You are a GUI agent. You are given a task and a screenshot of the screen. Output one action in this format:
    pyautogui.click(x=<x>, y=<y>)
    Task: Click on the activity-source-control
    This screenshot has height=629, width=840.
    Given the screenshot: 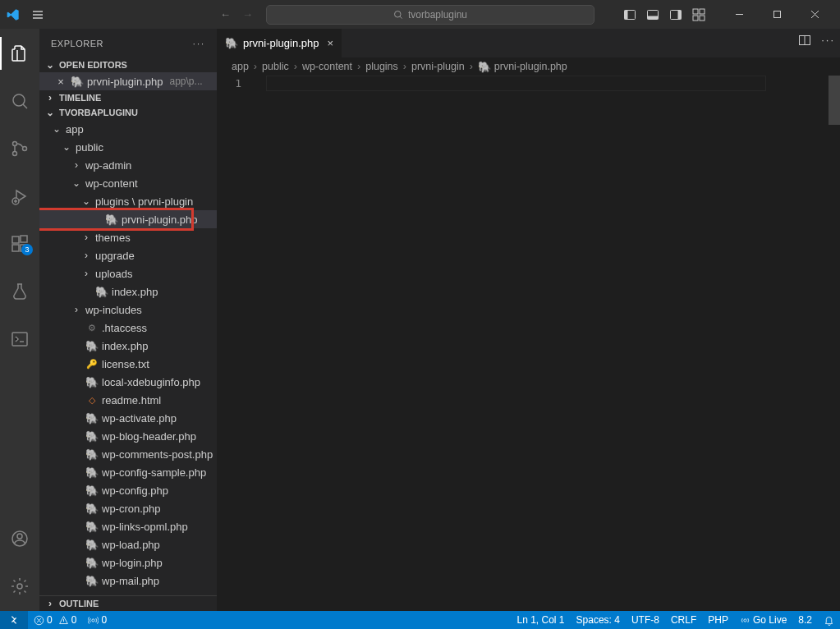 What is the action you would take?
    pyautogui.click(x=20, y=149)
    